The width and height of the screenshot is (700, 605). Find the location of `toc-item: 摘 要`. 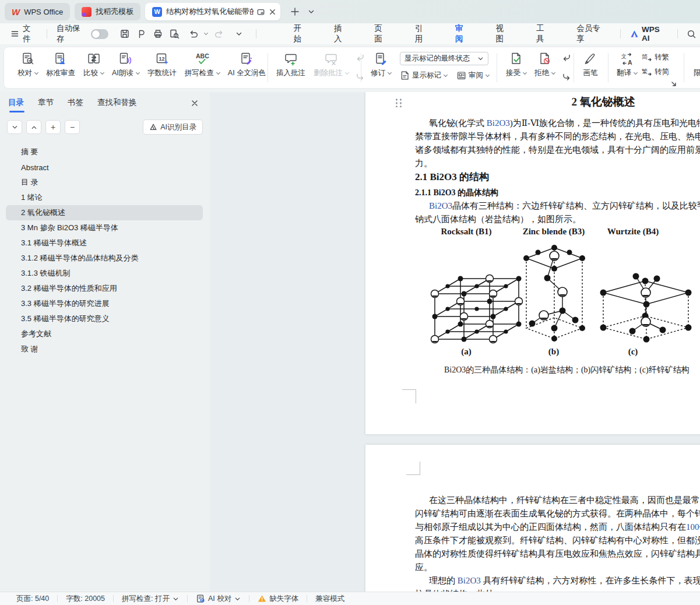

toc-item: 摘 要 is located at coordinates (104, 152).